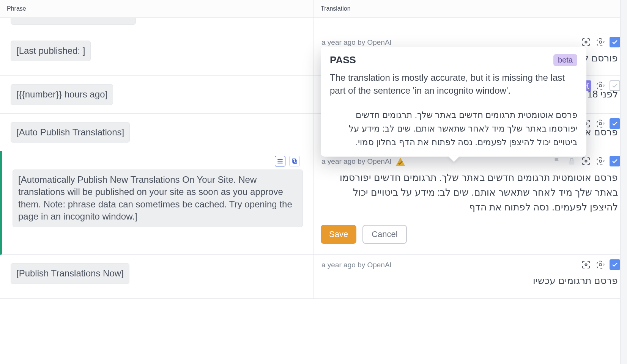 This screenshot has height=364, width=627. Describe the element at coordinates (157, 9) in the screenshot. I see `column-header-phrase: Phrase` at that location.